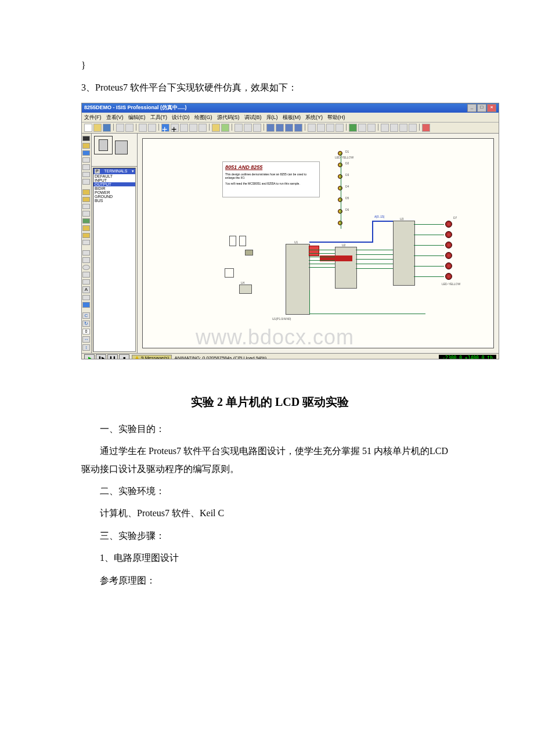  I want to click on tool-area-icon, so click(129, 128).